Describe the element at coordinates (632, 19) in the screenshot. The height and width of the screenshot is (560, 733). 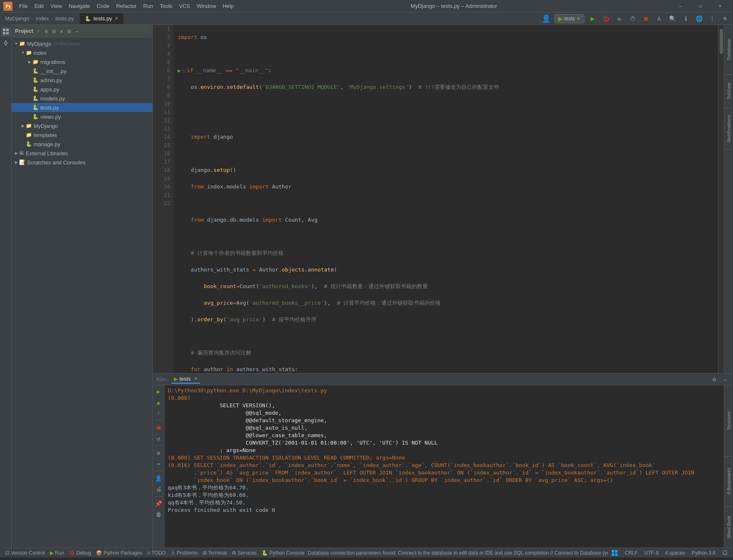
I see `profile-button: ⏱` at that location.